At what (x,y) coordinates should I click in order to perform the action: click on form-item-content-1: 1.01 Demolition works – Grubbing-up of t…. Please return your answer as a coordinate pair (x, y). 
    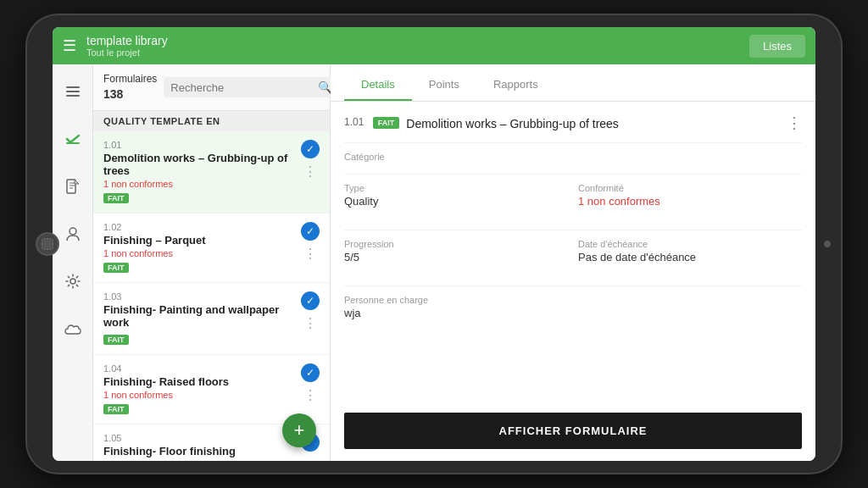
    Looking at the image, I should click on (202, 172).